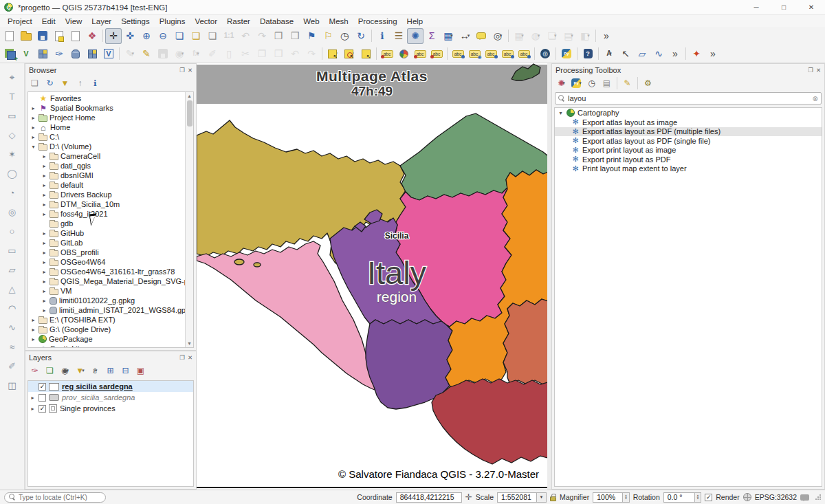 The height and width of the screenshot is (504, 825). I want to click on python-console-icon: Py, so click(566, 54).